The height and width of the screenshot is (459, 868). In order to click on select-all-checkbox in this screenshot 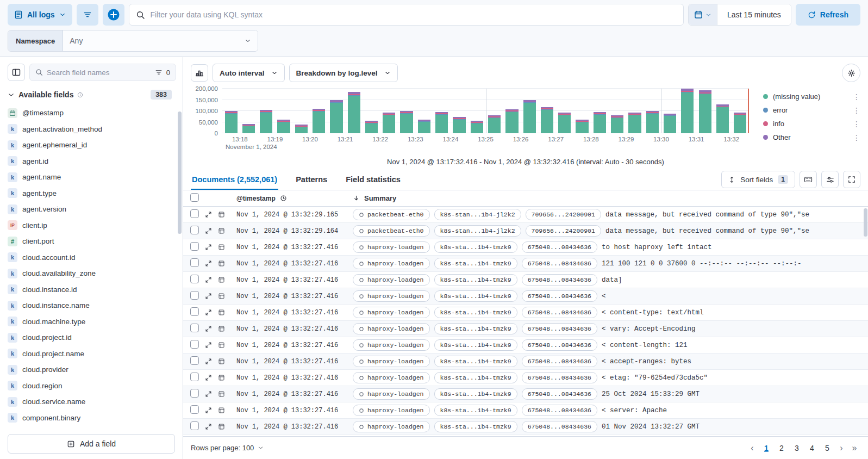, I will do `click(195, 197)`.